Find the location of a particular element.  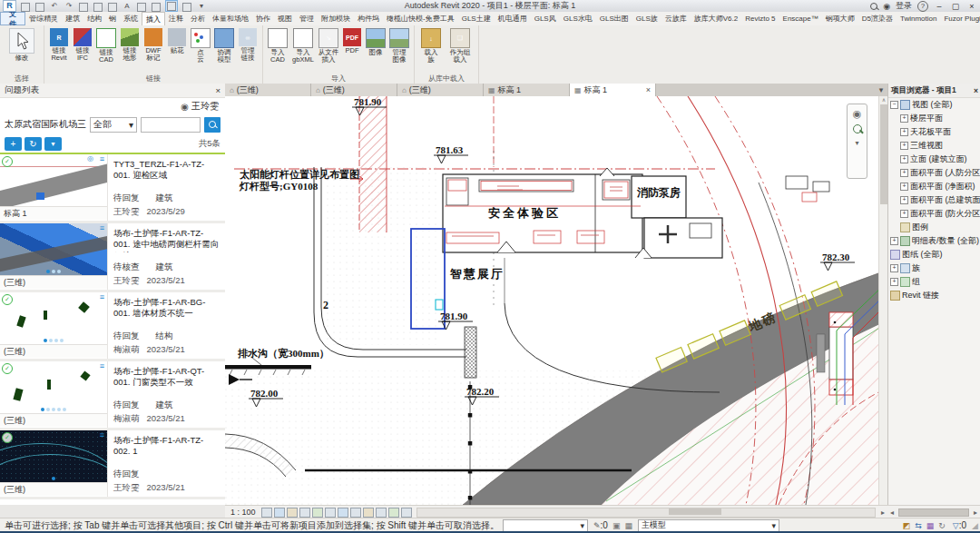

detail-level-icon is located at coordinates (267, 512).